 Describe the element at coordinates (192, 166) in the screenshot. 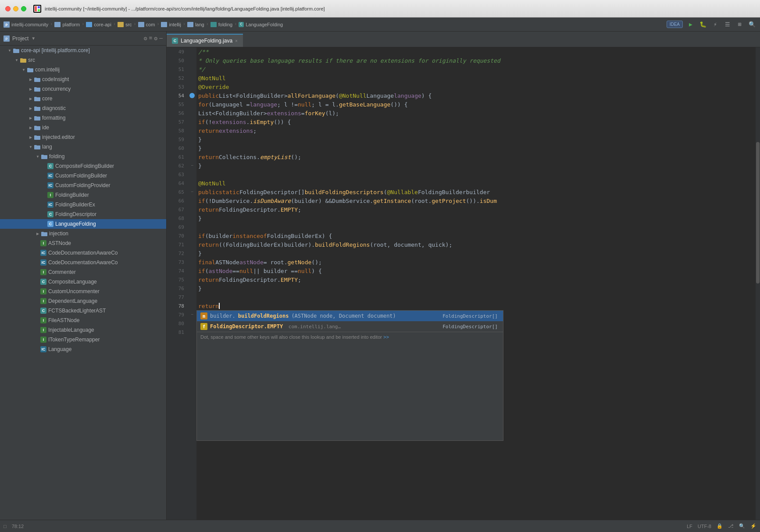

I see `fold-62: −` at that location.